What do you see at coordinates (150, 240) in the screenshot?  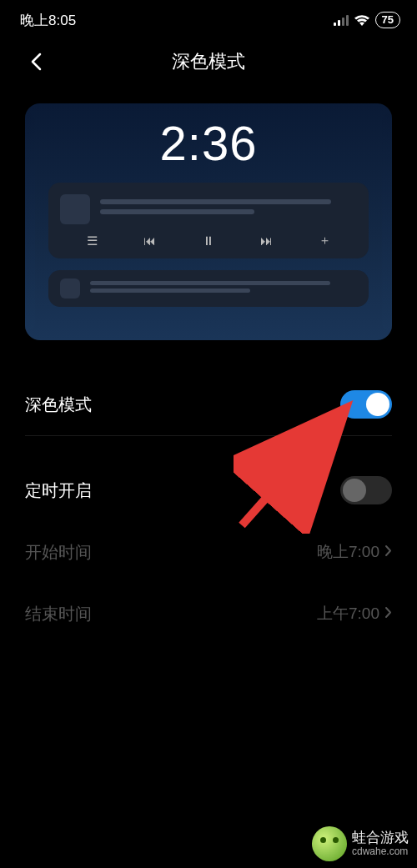 I see `prev-icon: ⏮` at bounding box center [150, 240].